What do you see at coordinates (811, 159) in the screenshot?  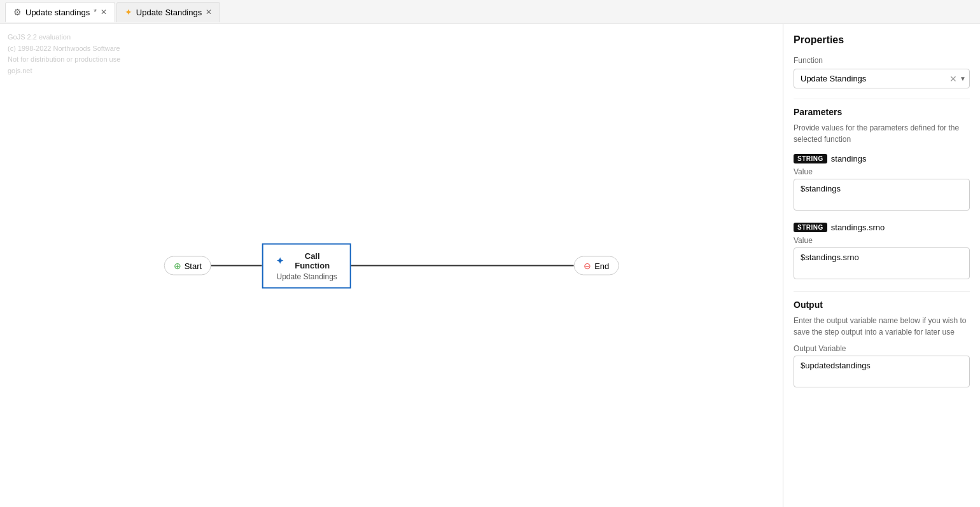 I see `param-type-badge-standings: STRING` at bounding box center [811, 159].